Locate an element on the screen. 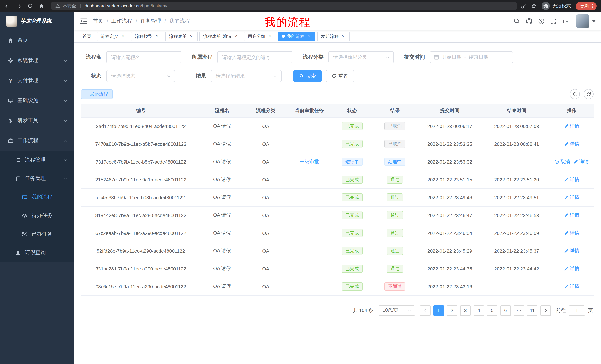 This screenshot has height=364, width=601. owner-process-input is located at coordinates (255, 57).